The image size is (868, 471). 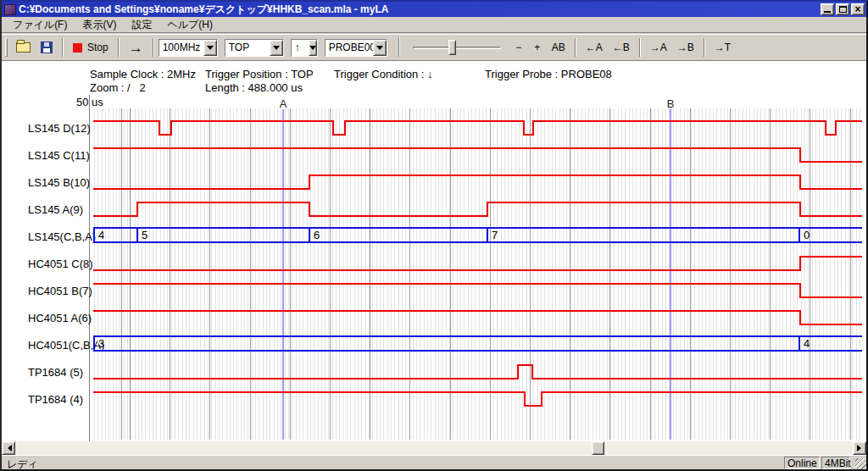 I want to click on maximize-icon, so click(x=843, y=9).